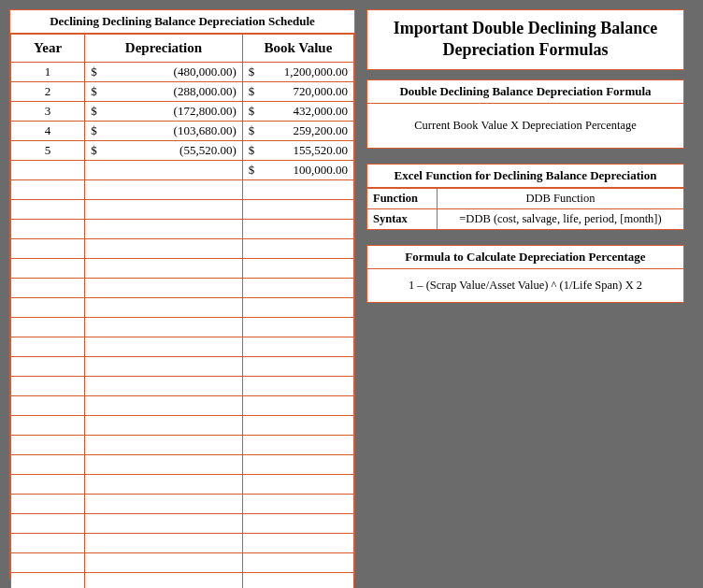 The image size is (703, 588). I want to click on ddb-formula-header: Double Declining Balance Depreciation Fo…, so click(525, 92).